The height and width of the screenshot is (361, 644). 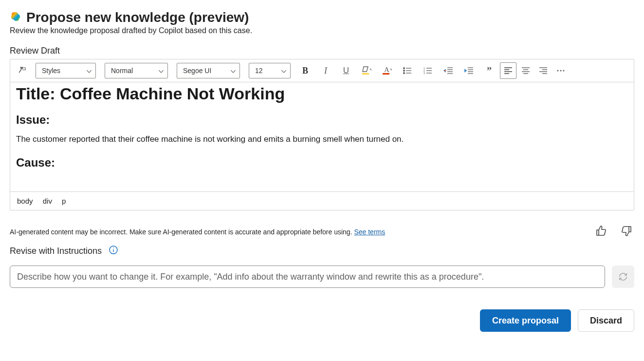 What do you see at coordinates (320, 184) in the screenshot?
I see `cause-text` at bounding box center [320, 184].